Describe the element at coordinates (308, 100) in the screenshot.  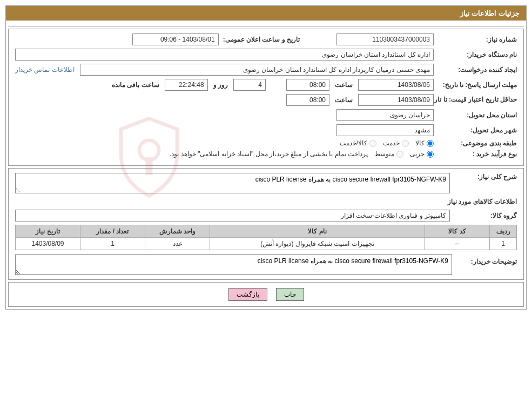
I see `price-validity-hour: 08:00` at that location.